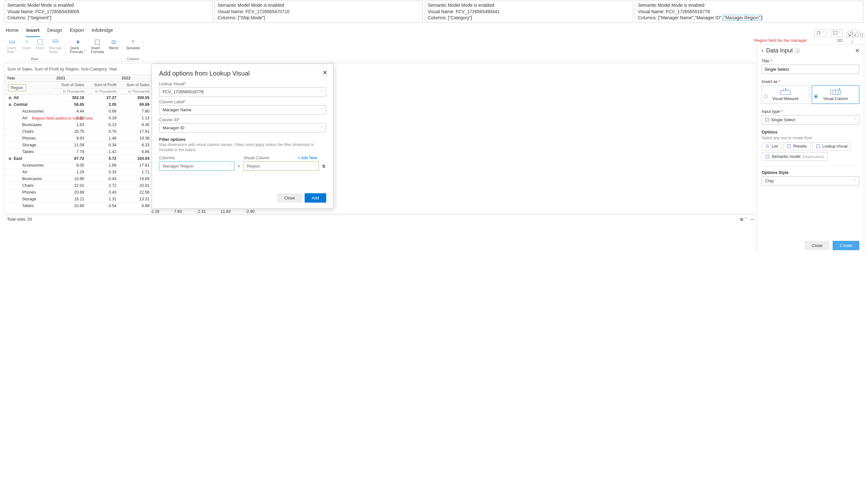  What do you see at coordinates (820, 33) in the screenshot?
I see `input-dropdown: ˅` at bounding box center [820, 33].